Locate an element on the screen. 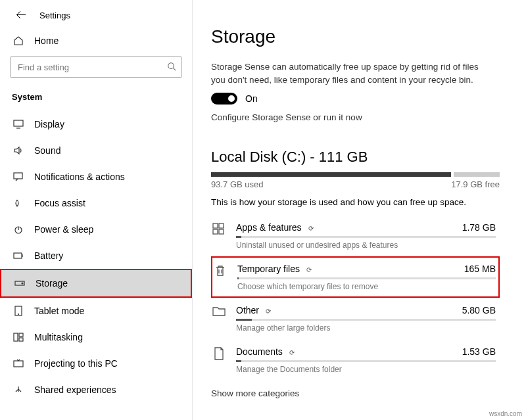  sound-icon is located at coordinates (18, 151).